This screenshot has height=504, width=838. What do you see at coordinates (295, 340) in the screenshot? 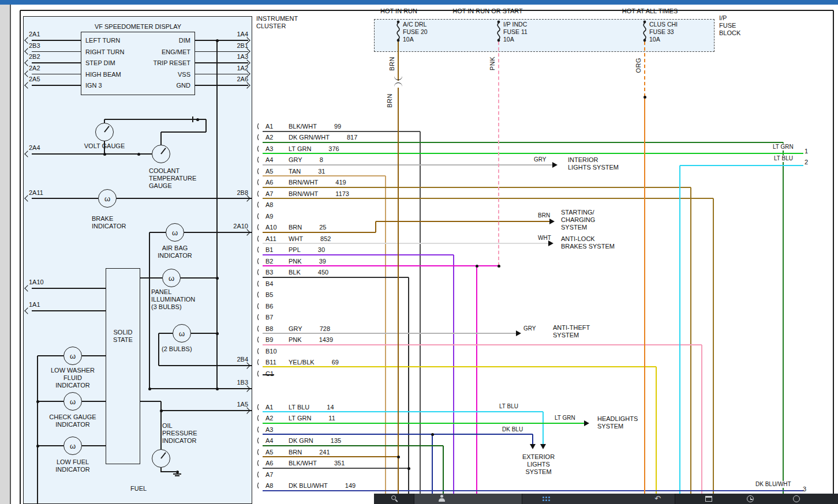
I see `connector-pin-row: B9PNK1439` at bounding box center [295, 340].